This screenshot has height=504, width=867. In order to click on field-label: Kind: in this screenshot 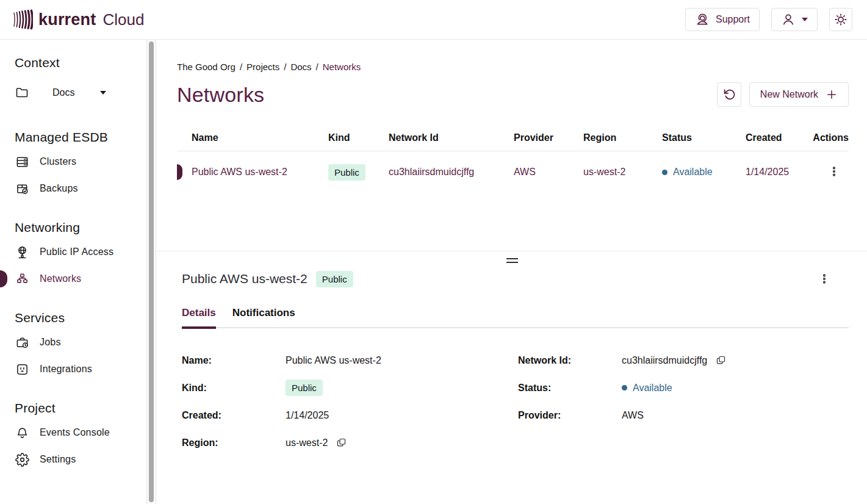, I will do `click(234, 388)`.